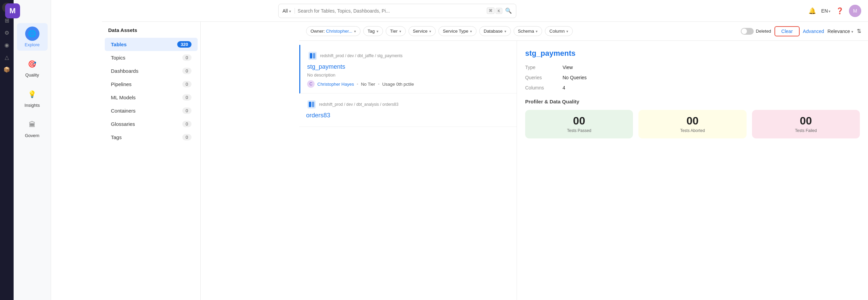 The image size is (868, 300). What do you see at coordinates (806, 121) in the screenshot?
I see `tests-failed-number: 00` at bounding box center [806, 121].